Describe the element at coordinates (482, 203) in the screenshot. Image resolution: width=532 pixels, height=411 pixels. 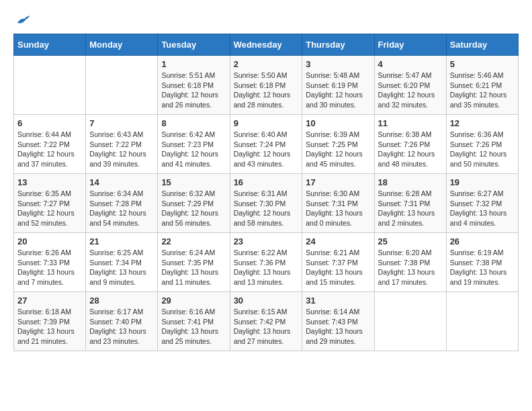
I see `calendar-cell: 19Sunrise: 6:27 AM Sunset: 7:32 PM Dayli…` at that location.